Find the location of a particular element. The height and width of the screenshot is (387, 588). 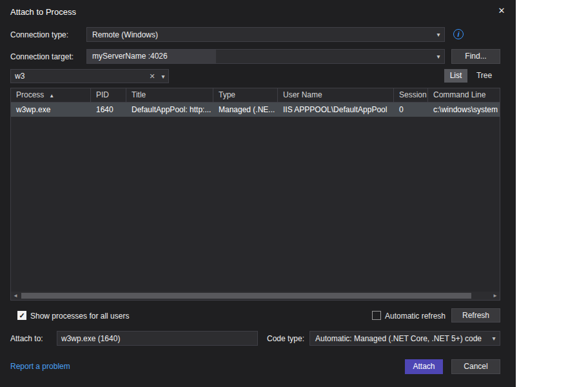

process-filter-input is located at coordinates (79, 76).